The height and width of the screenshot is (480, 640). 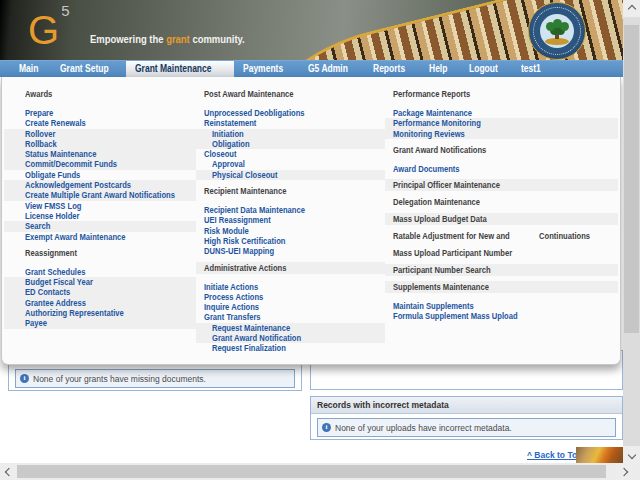 What do you see at coordinates (120, 379) in the screenshot?
I see `missing-documents-message: None of your grants have missing documen…` at bounding box center [120, 379].